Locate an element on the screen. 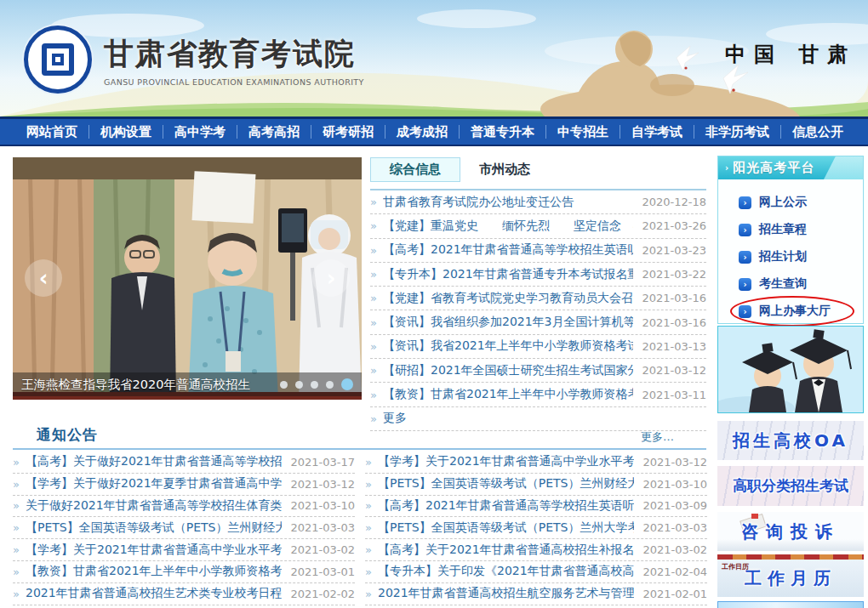 This screenshot has height=608, width=868. notice-item-title: 【教资】甘肃省2021年上半年中小学教师资格考试（笔试 is located at coordinates (153, 571).